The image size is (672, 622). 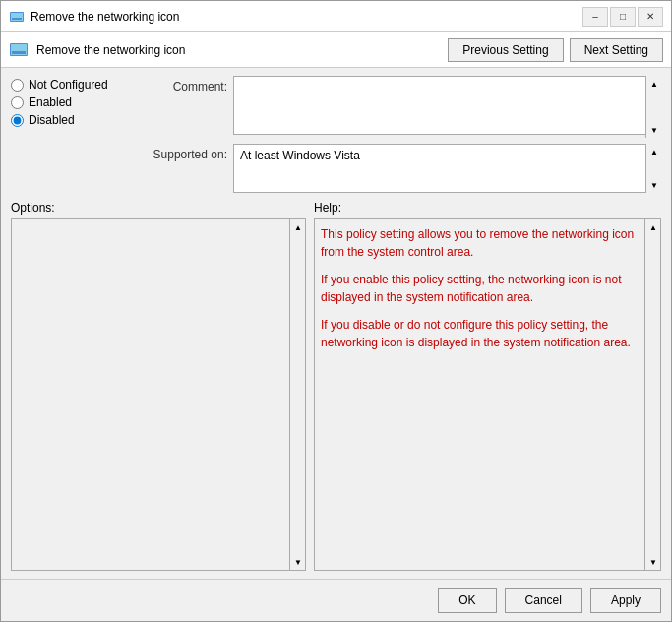 What do you see at coordinates (466, 600) in the screenshot?
I see `ok-button: OK` at bounding box center [466, 600].